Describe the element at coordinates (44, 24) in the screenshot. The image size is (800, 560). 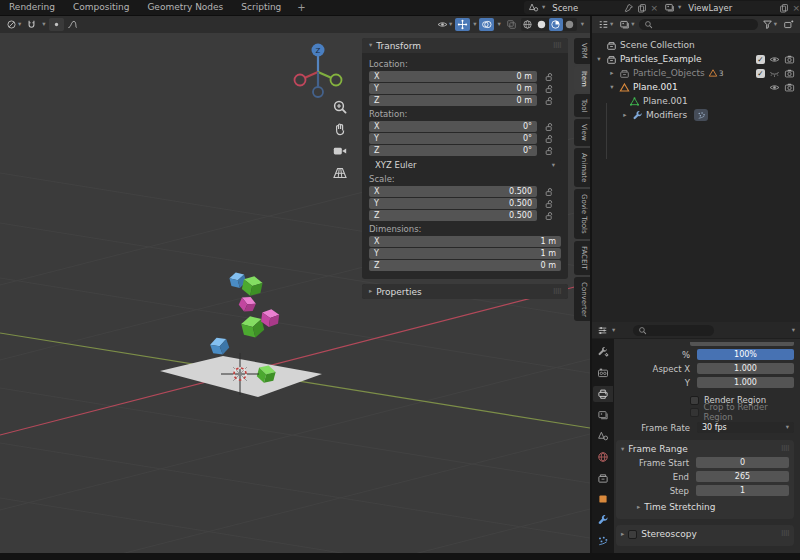
I see `snapping-options-chevron: ▾` at that location.